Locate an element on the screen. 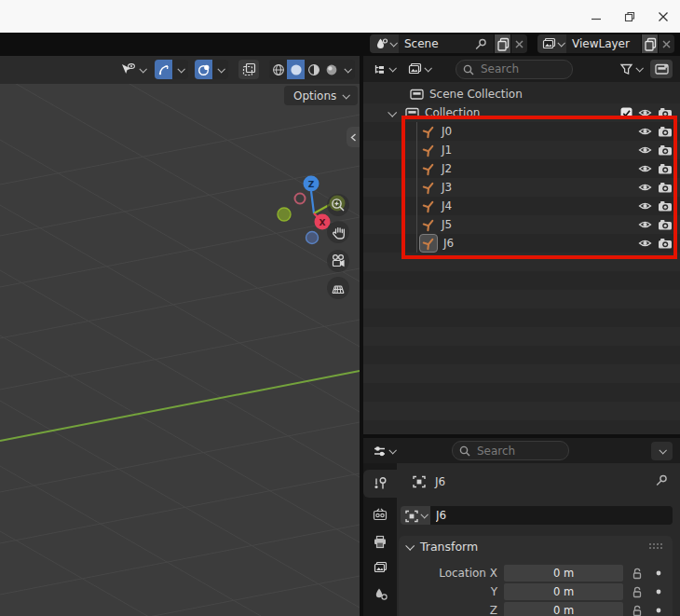 This screenshot has height=616, width=680. pan-tool-button is located at coordinates (338, 232).